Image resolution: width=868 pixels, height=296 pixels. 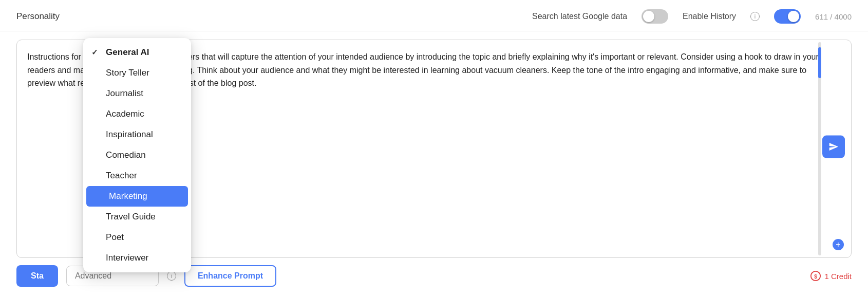 What do you see at coordinates (794, 16) in the screenshot?
I see `enable-history-toggle-thumb` at bounding box center [794, 16].